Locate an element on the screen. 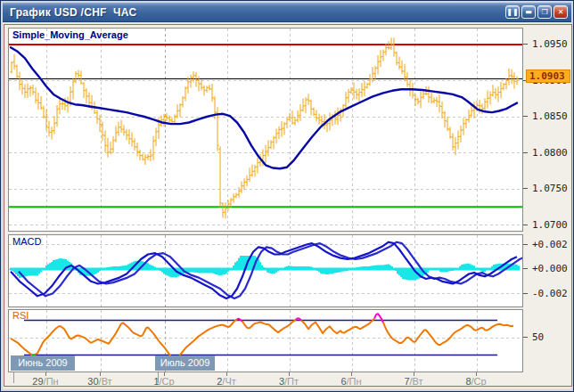 The width and height of the screenshot is (574, 392). price-tick-label: 1.0950 is located at coordinates (550, 45).